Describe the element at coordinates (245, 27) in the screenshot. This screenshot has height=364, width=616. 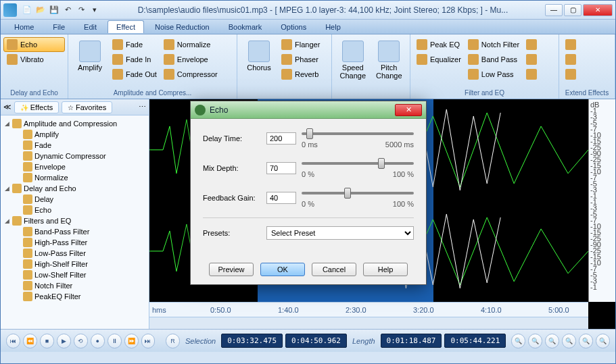
I see `menu-bookmark: Bookmark` at that location.